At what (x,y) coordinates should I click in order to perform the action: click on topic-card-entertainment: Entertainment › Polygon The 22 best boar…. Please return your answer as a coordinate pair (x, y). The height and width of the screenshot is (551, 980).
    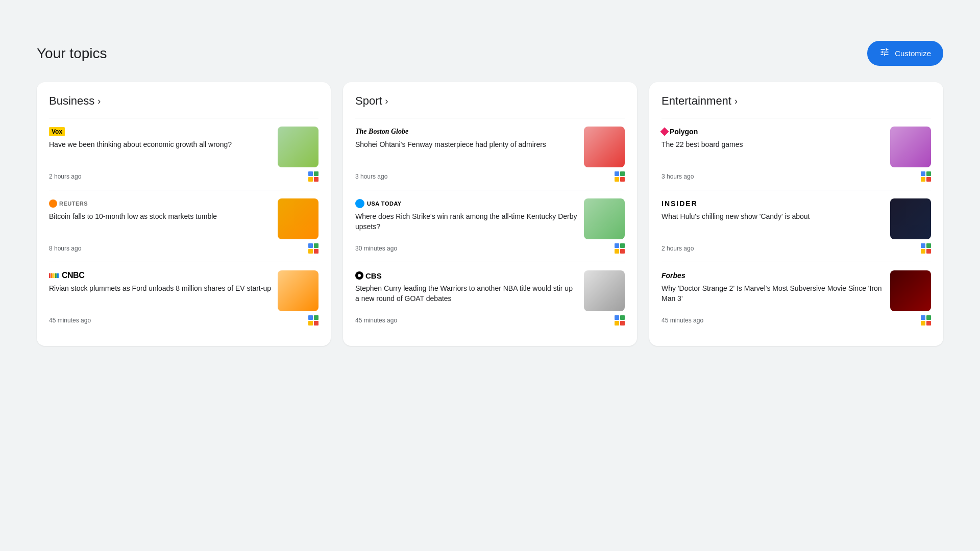
    Looking at the image, I should click on (796, 214).